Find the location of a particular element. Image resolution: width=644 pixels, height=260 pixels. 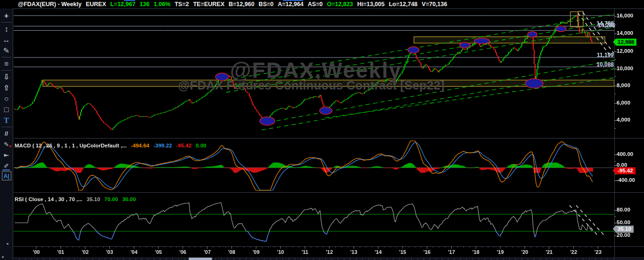

year-label: '21 is located at coordinates (549, 252).